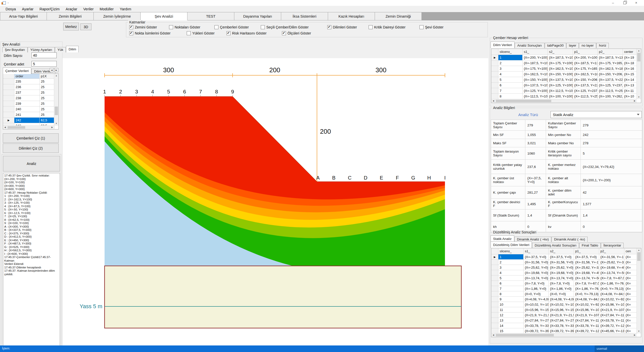 This screenshot has width=644, height=352. I want to click on table-row: 23825, so click(31, 98).